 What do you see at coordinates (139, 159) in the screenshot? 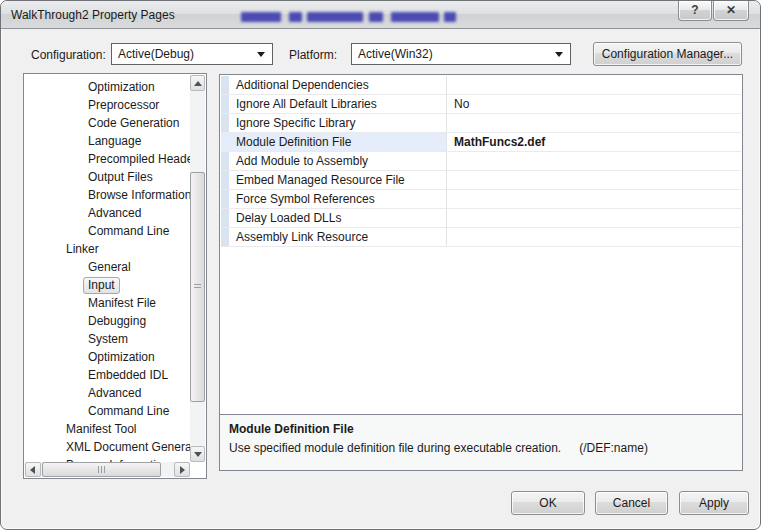
I see `tree-item-label: Precompiled Heade` at bounding box center [139, 159].